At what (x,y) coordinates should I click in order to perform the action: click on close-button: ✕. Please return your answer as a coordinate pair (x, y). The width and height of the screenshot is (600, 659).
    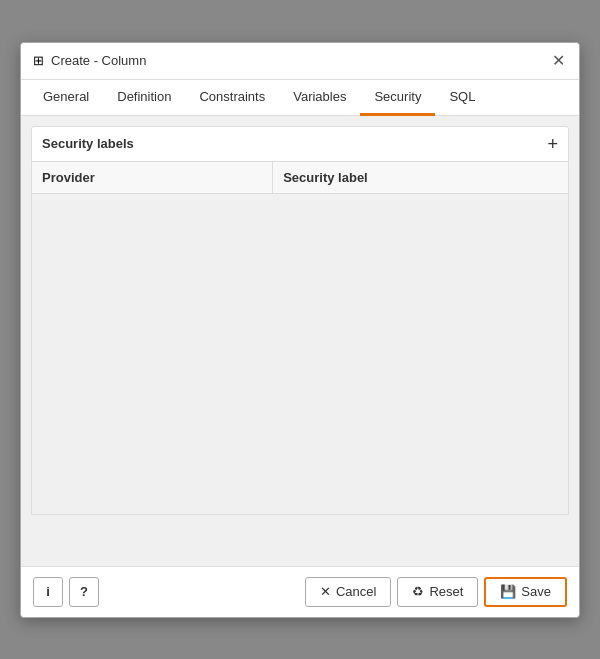
    Looking at the image, I should click on (558, 61).